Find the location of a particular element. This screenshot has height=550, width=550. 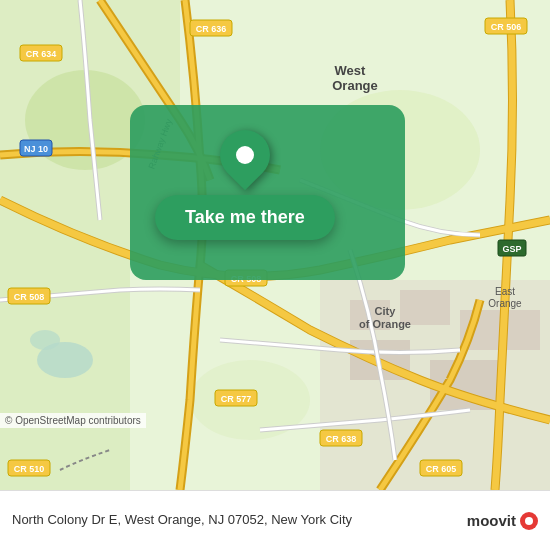

svg-text: GSP is located at coordinates (512, 249).